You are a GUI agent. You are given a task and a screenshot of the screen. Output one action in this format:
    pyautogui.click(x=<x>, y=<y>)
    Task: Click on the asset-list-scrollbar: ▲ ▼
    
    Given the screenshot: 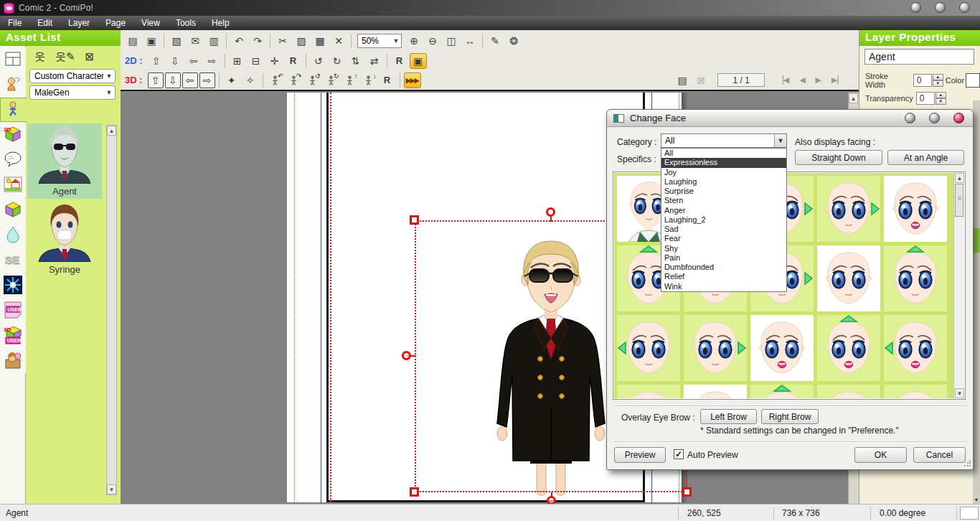 What is the action you would take?
    pyautogui.click(x=112, y=310)
    